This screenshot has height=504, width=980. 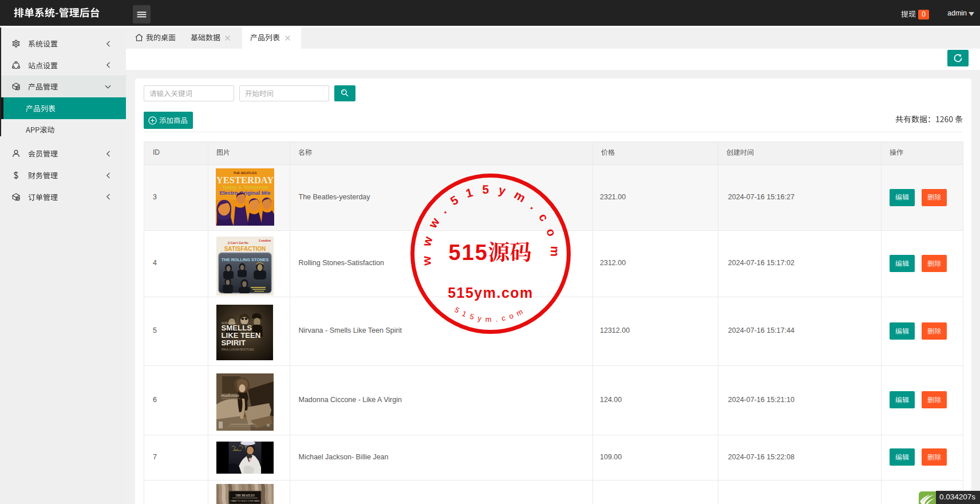 I want to click on svg-text: I WANT TO HOLD YOUR HAND, so click(x=245, y=501).